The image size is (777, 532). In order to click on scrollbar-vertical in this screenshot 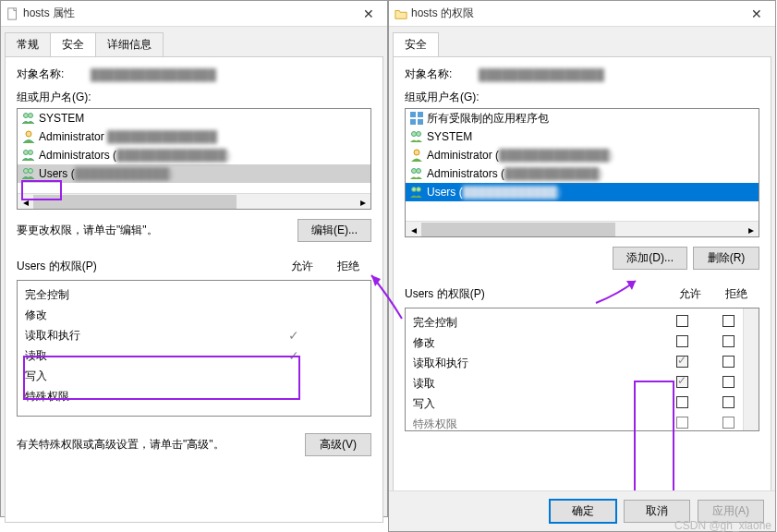, I will do `click(750, 369)`.